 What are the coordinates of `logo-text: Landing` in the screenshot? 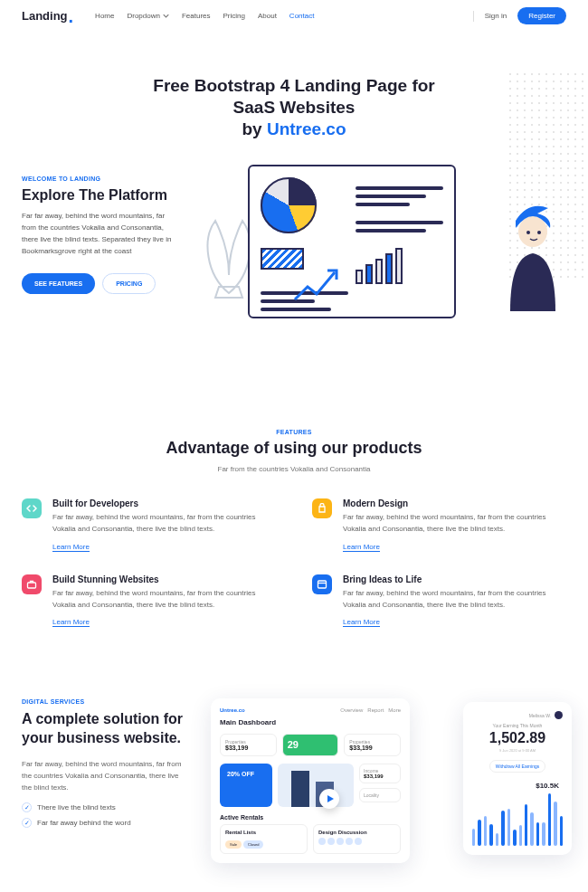 It's located at (45, 16).